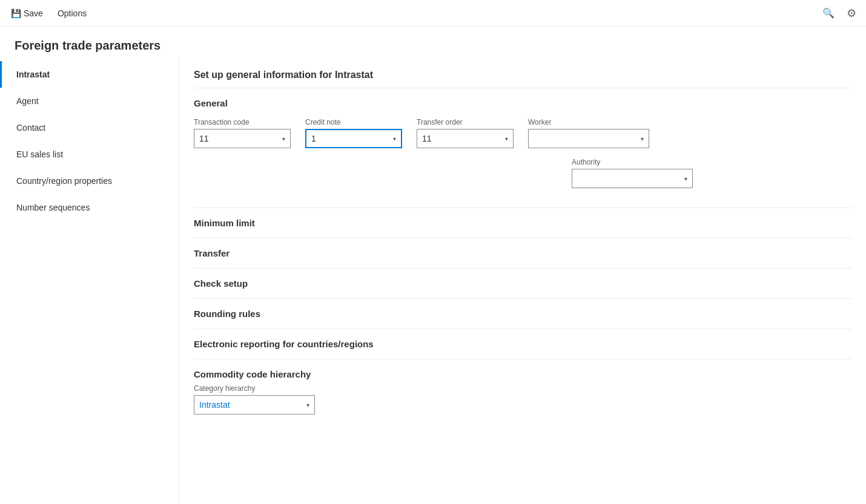 The image size is (866, 504). Describe the element at coordinates (589, 122) in the screenshot. I see `worker-label: Worker` at that location.